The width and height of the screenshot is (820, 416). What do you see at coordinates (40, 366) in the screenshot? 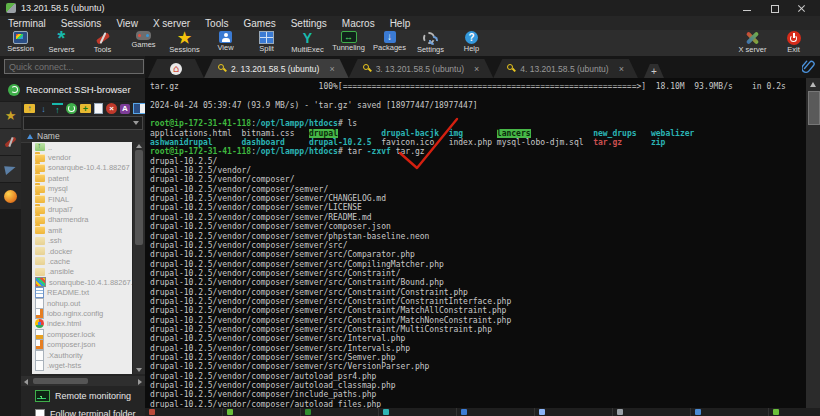
I see `doc-icon` at bounding box center [40, 366].